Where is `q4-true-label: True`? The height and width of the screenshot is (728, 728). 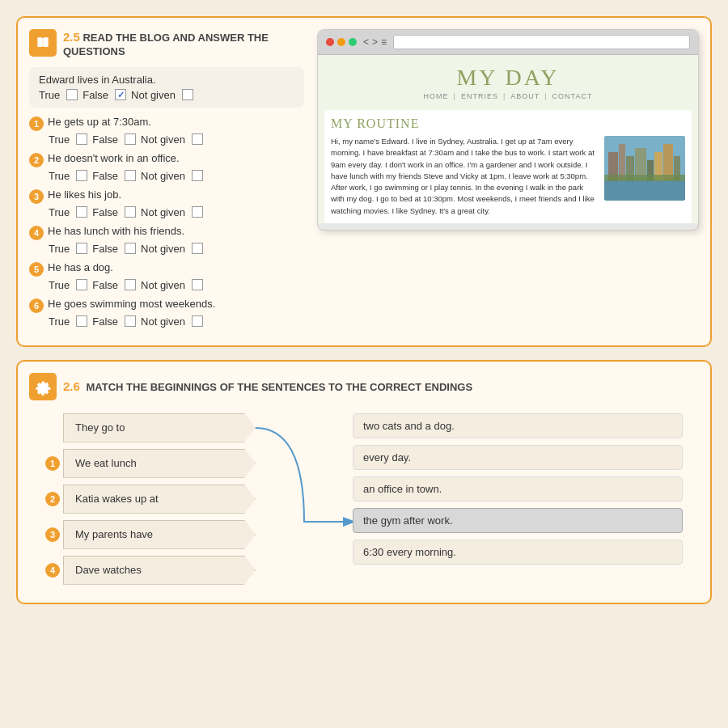
q4-true-label: True is located at coordinates (59, 249).